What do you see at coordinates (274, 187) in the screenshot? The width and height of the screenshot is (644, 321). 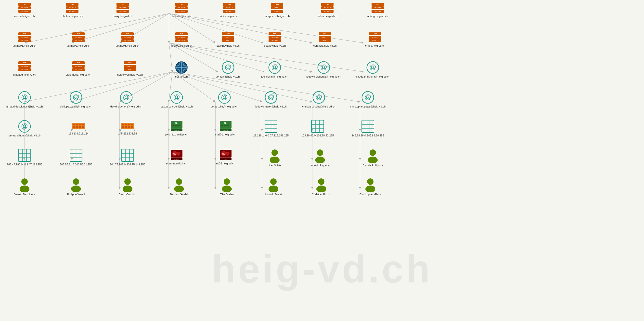 I see `node-ludovic-maret-person: Ludovic Maret` at bounding box center [274, 187].